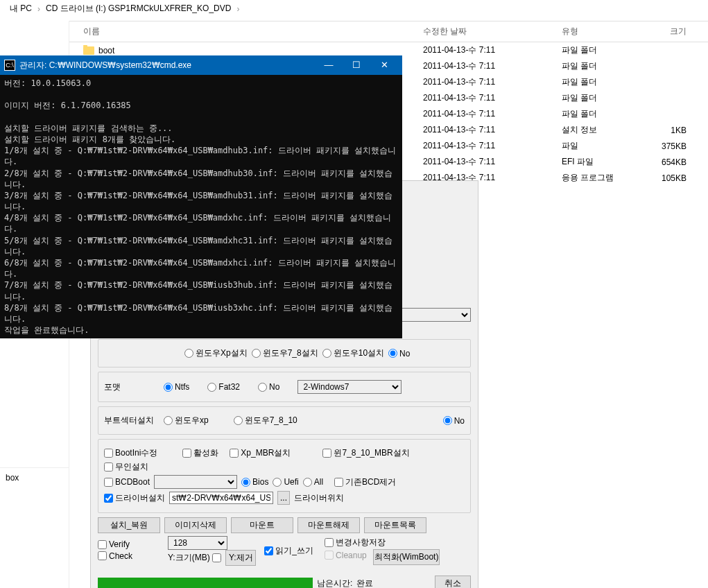 The image size is (708, 588). Describe the element at coordinates (198, 543) in the screenshot. I see `size-select: 128` at that location.